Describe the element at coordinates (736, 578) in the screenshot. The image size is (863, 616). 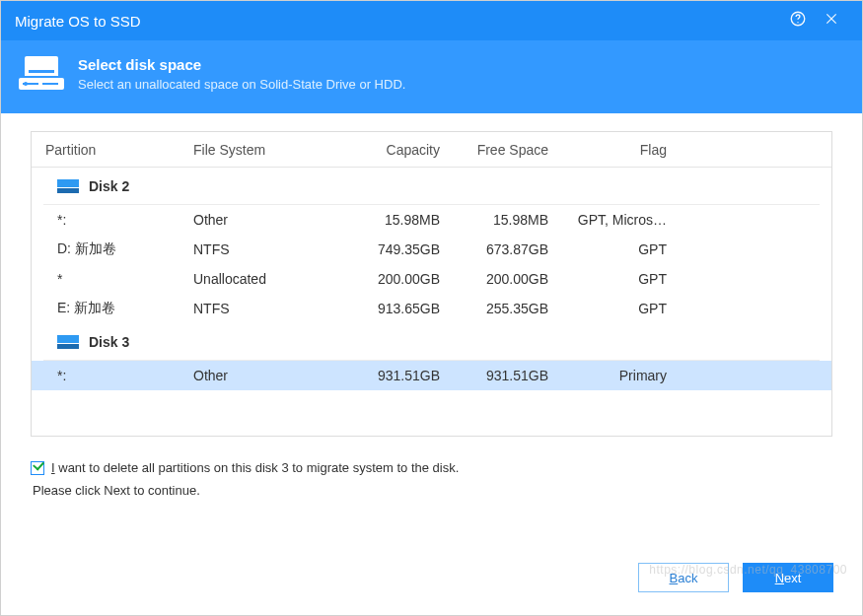
I see `footer-buttons: Back Next` at that location.